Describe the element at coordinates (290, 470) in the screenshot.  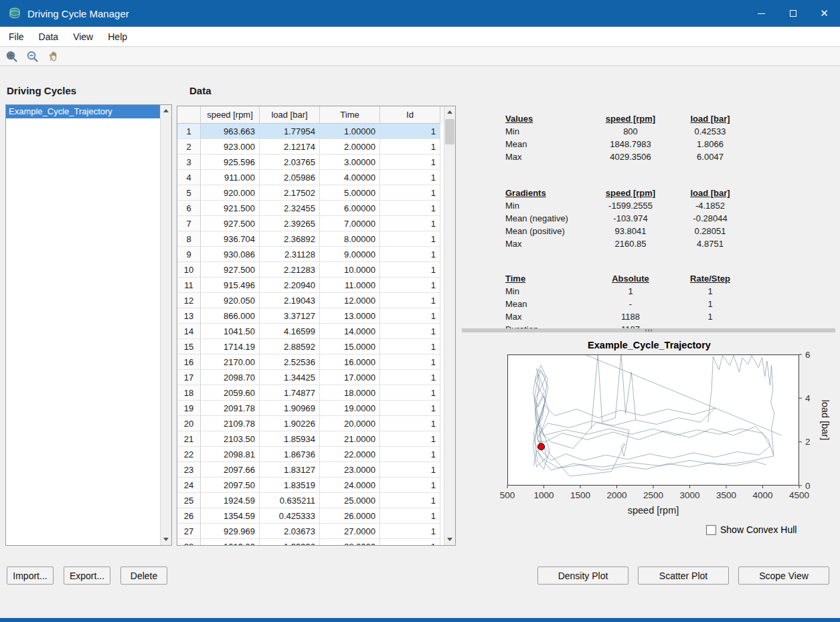
I see `table-cell: 1.83127` at that location.